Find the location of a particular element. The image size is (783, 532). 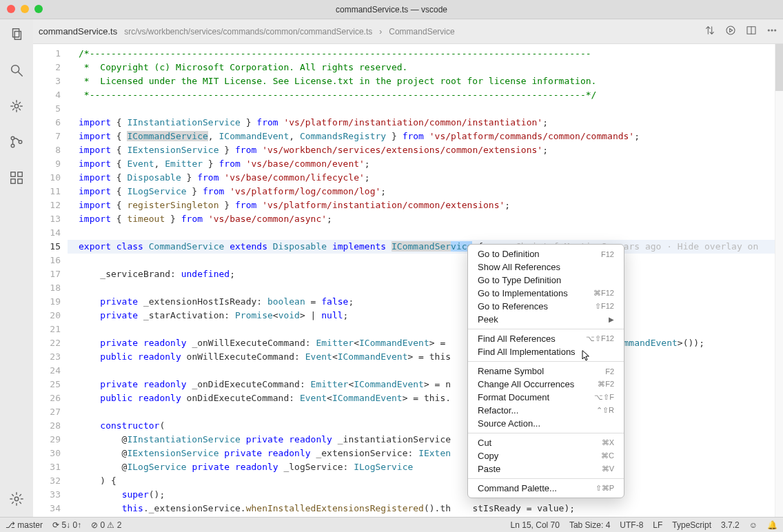

menu-item-label: Command Palette... is located at coordinates (536, 488).